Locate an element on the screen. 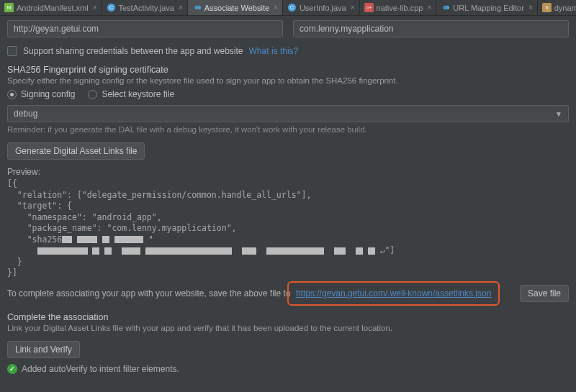  share-creds-checkbox is located at coordinates (12, 51).